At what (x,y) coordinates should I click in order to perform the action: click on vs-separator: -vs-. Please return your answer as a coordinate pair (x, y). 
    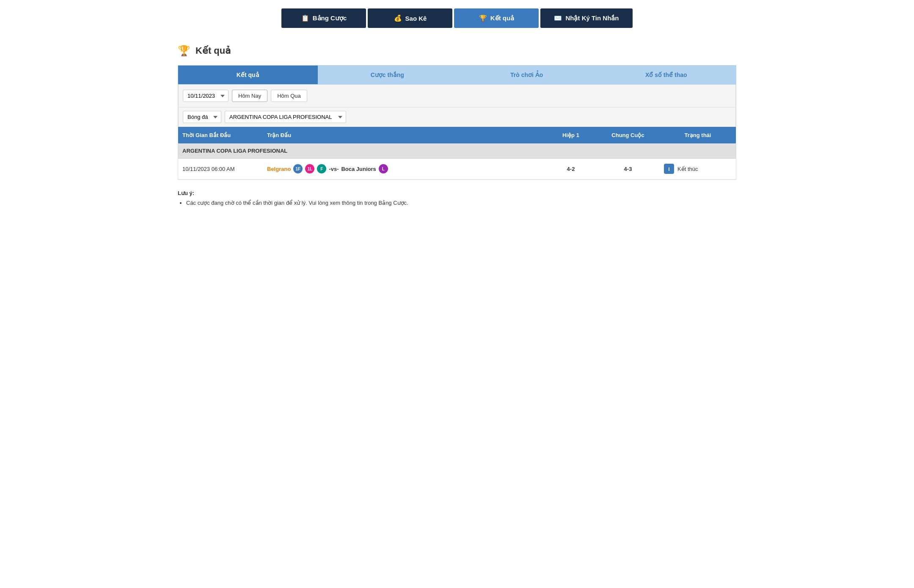
    Looking at the image, I should click on (333, 169).